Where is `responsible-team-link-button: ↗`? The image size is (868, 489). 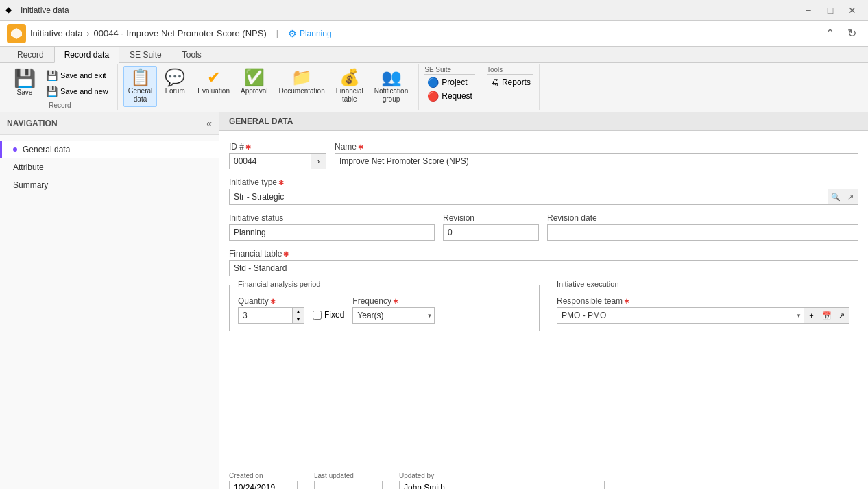 responsible-team-link-button: ↗ is located at coordinates (842, 315).